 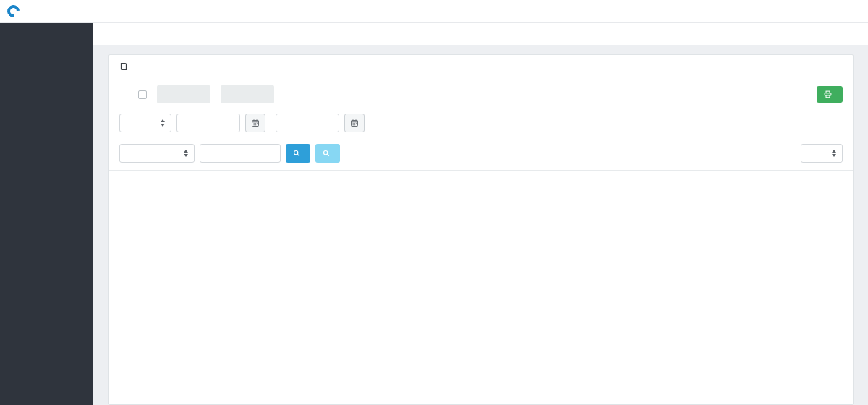 What do you see at coordinates (184, 94) in the screenshot?
I see `print-range-from-input` at bounding box center [184, 94].